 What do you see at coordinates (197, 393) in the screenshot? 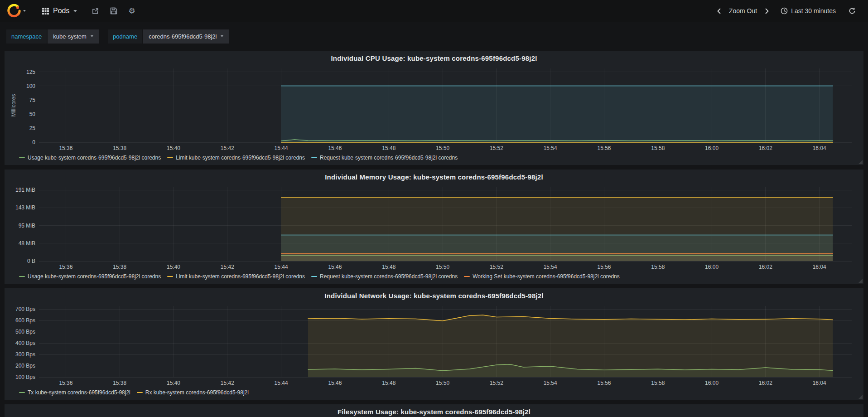
I see `legend-label: Rx kube-system coredns-695f96dcd5-98j2l` at bounding box center [197, 393].